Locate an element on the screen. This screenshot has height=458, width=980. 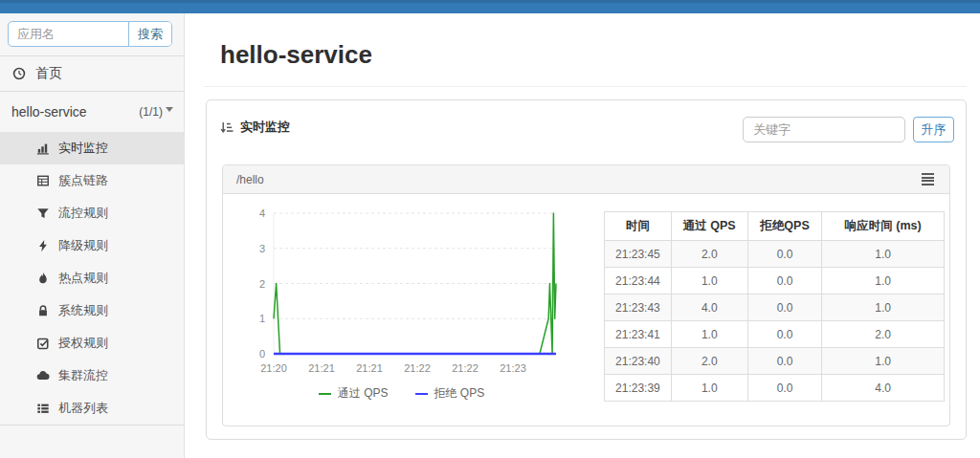
menu-item-label: 实时监控 is located at coordinates (83, 148).